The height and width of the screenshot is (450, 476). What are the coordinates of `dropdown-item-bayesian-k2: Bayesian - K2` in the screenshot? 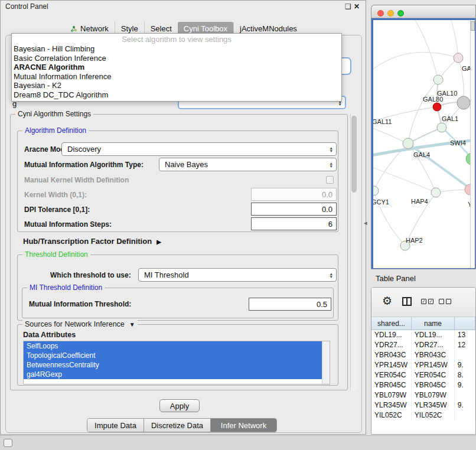 It's located at (177, 86).